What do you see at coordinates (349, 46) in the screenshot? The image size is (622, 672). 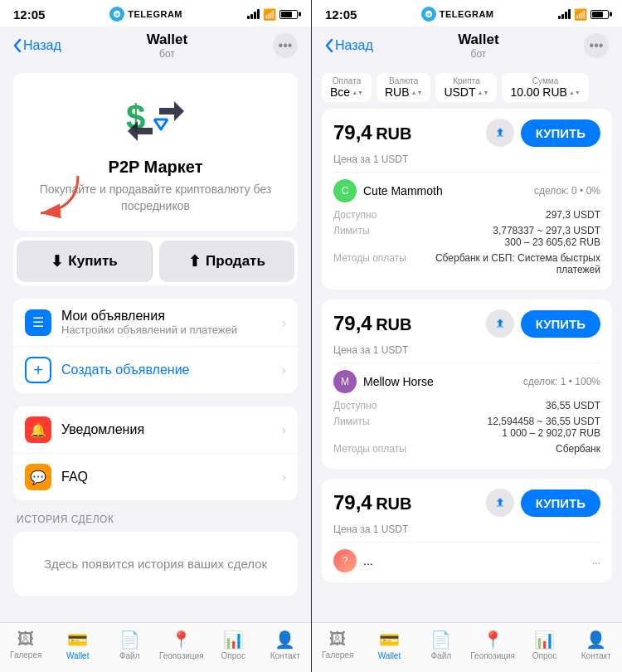 I see `back-button-right: Назад` at bounding box center [349, 46].